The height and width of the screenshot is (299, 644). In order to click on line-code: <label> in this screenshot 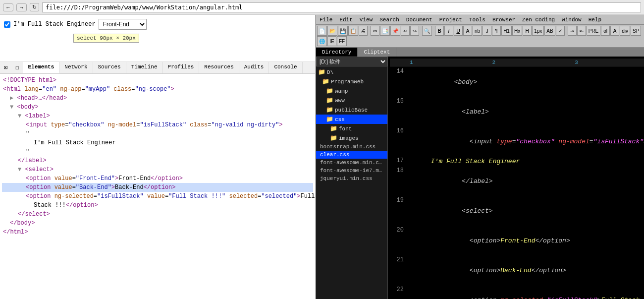, I will do `click(448, 112)`.